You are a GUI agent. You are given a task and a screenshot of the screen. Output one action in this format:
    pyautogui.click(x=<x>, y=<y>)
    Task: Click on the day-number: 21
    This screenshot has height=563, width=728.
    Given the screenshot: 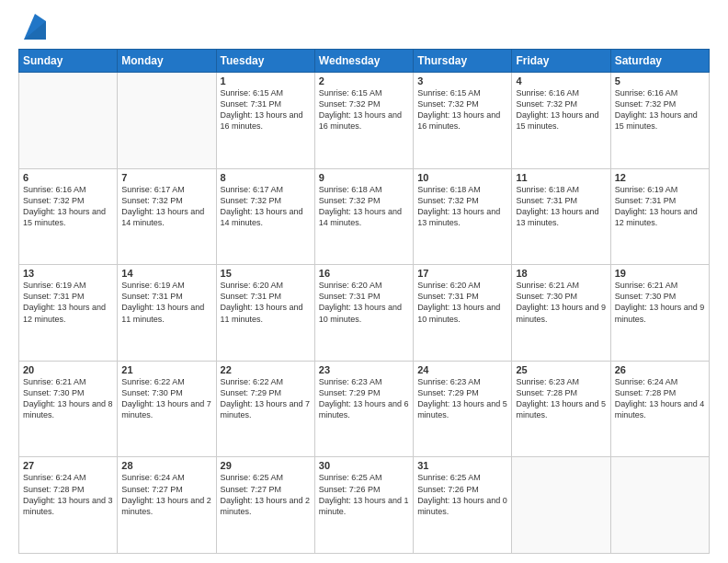 What is the action you would take?
    pyautogui.click(x=166, y=370)
    